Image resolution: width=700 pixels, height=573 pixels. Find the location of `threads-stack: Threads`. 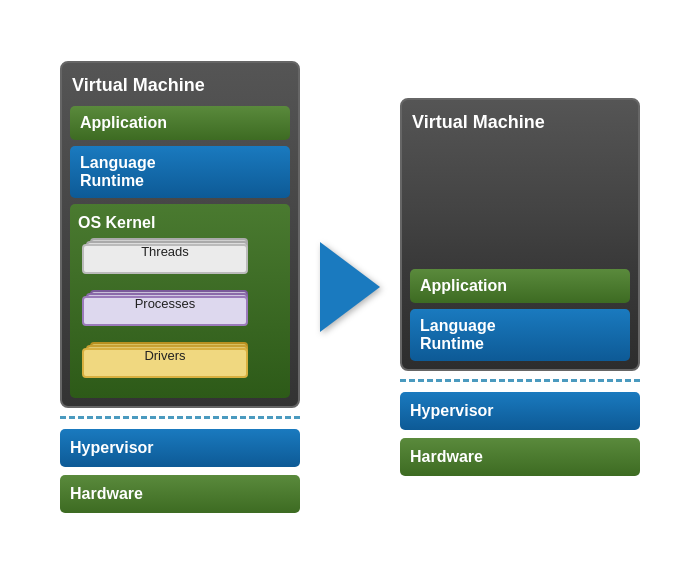

threads-stack: Threads is located at coordinates (180, 260).